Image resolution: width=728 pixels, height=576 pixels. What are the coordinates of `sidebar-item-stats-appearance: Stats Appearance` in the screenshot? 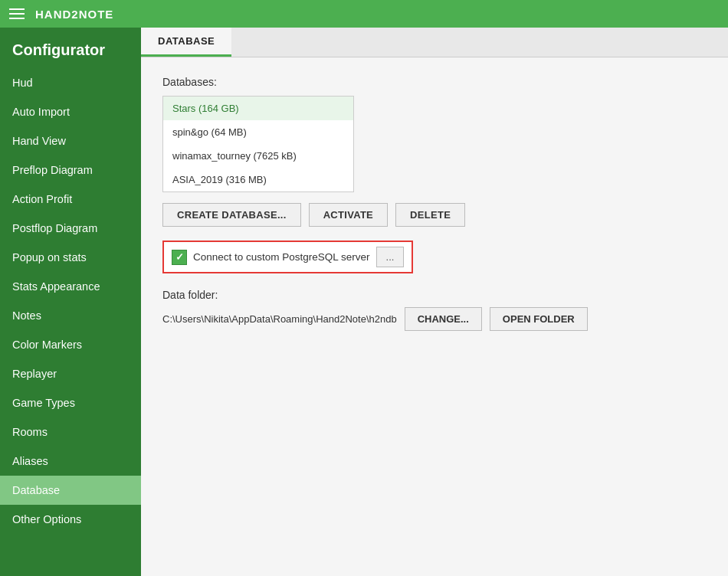 It's located at (71, 286).